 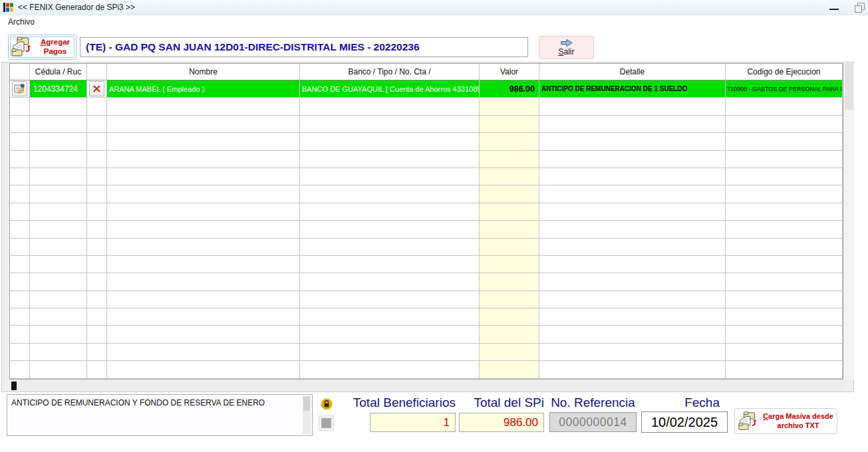 I want to click on col-header-blank-left, so click(x=20, y=72).